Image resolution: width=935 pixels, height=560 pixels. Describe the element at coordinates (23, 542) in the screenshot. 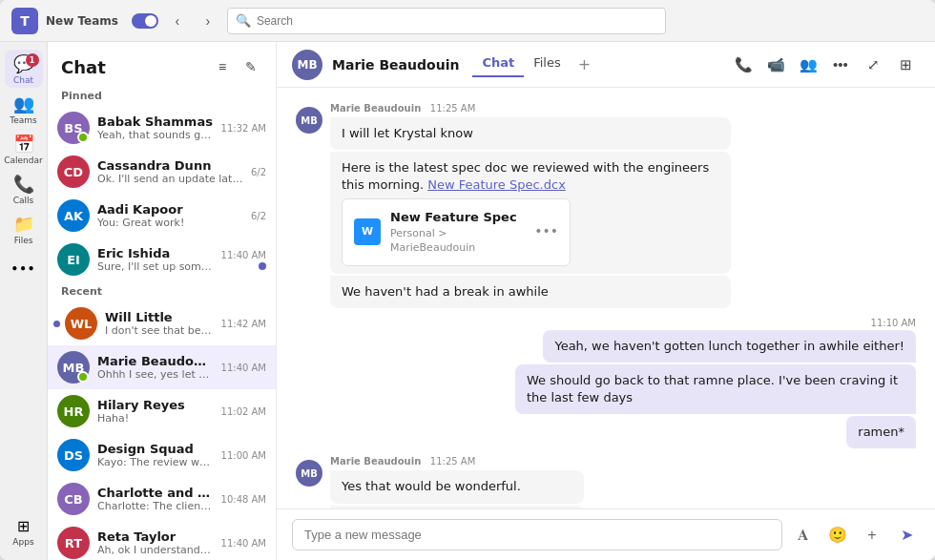

I see `sidebar-label-apps: Apps` at that location.